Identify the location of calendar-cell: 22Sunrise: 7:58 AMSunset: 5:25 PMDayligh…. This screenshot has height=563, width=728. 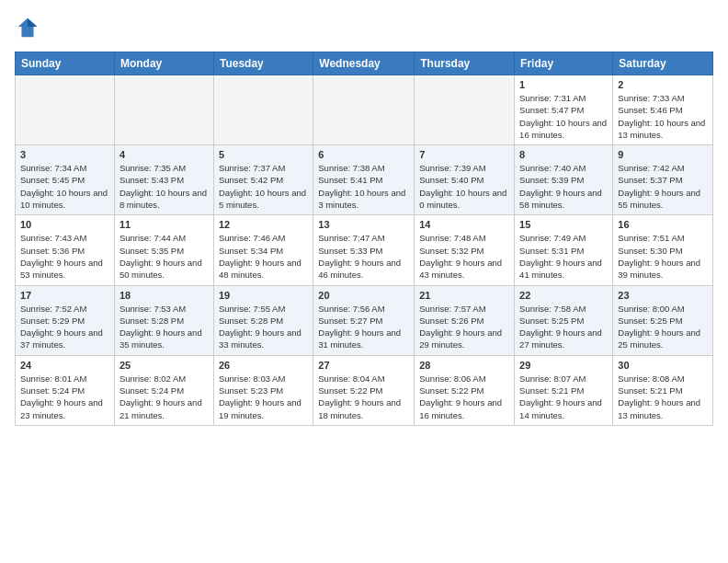
(564, 320).